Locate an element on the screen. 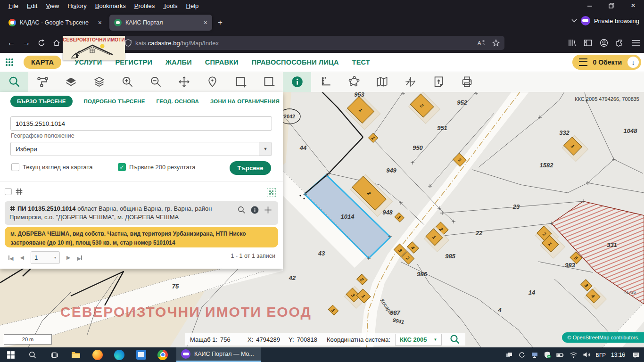 Image resolution: width=644 pixels, height=362 pixels. tool-zoom-out is located at coordinates (156, 82).